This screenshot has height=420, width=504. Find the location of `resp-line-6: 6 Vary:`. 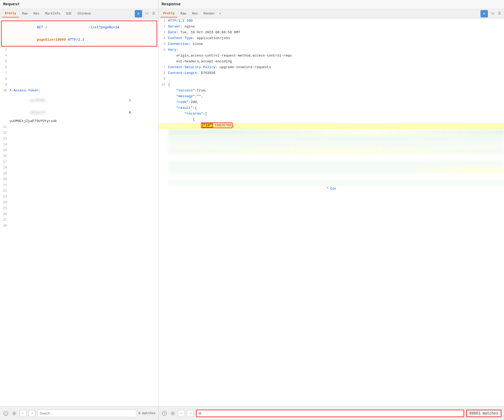

resp-line-6: 6 Vary: is located at coordinates (331, 50).